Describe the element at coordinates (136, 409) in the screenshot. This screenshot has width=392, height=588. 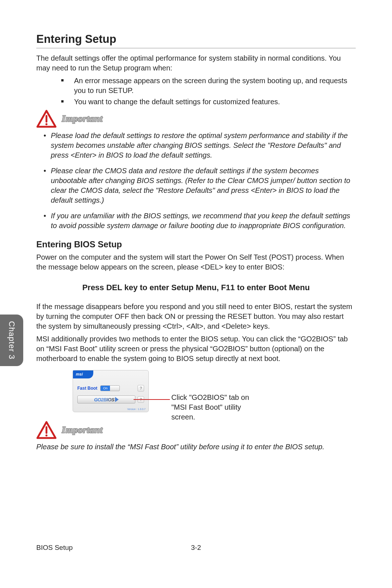
I see `version-label: Version : 1.0.0.7` at that location.